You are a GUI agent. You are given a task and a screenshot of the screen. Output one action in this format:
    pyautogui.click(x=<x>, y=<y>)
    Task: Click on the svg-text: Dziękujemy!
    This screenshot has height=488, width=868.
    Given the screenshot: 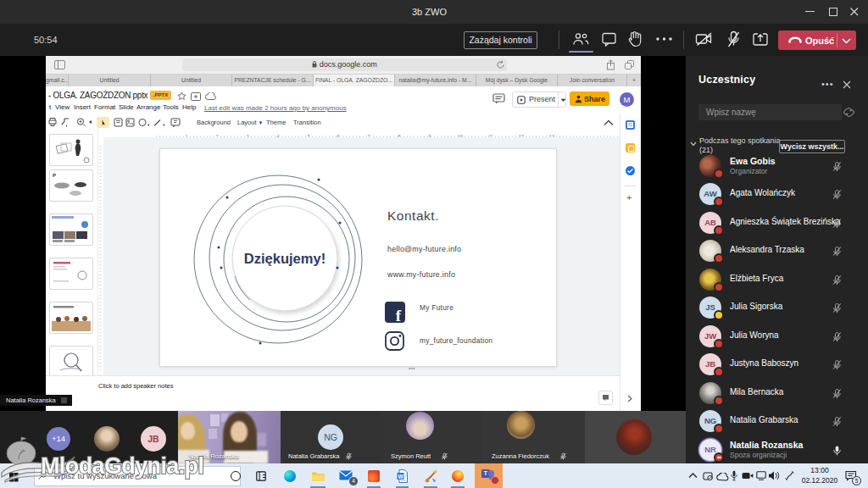 What is the action you would take?
    pyautogui.click(x=285, y=258)
    